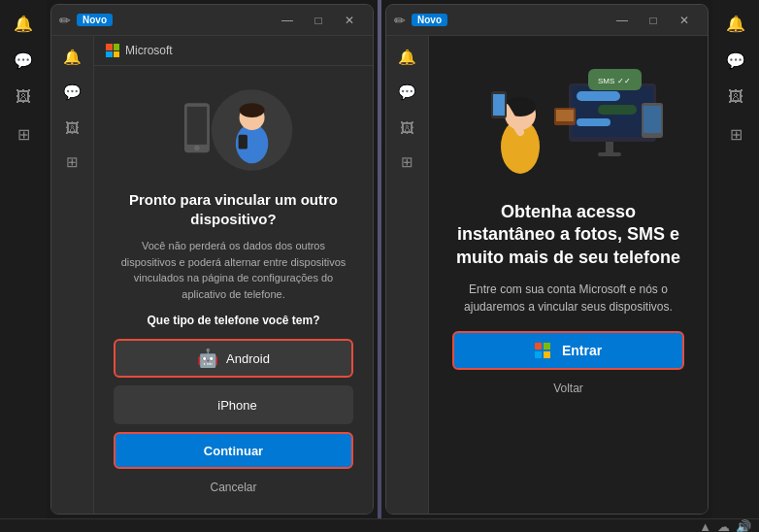 This screenshot has height=532, width=759. What do you see at coordinates (736, 134) in the screenshot?
I see `right-sidebar-apps-icon: ⊞` at bounding box center [736, 134].